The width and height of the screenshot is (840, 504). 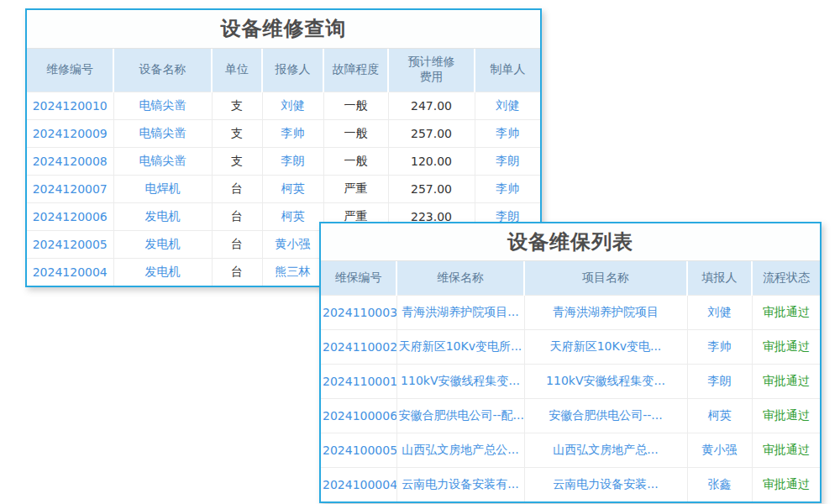 I want to click on cell-link: 安徽合肥供电公司--配..., so click(x=460, y=415).